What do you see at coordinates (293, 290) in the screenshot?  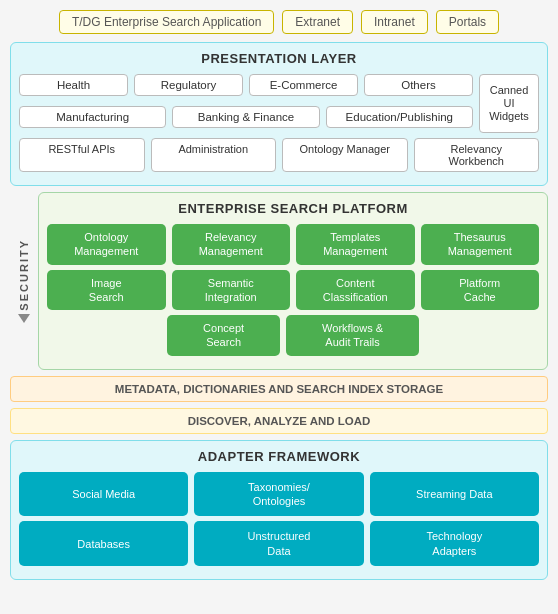 I see `enterprise-row2: Image Search Semantic Integration Conten…` at bounding box center [293, 290].